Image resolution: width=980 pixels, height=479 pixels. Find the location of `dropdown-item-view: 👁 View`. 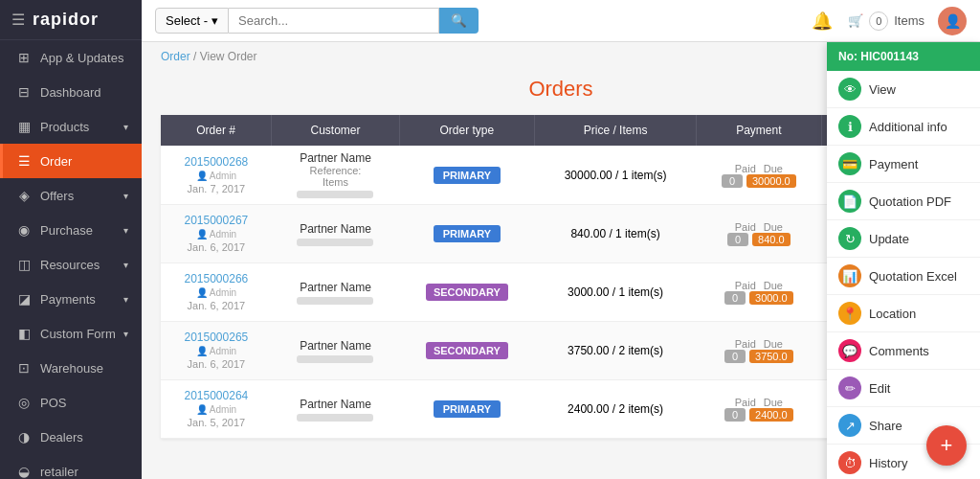

dropdown-item-view: 👁 View is located at coordinates (903, 90).